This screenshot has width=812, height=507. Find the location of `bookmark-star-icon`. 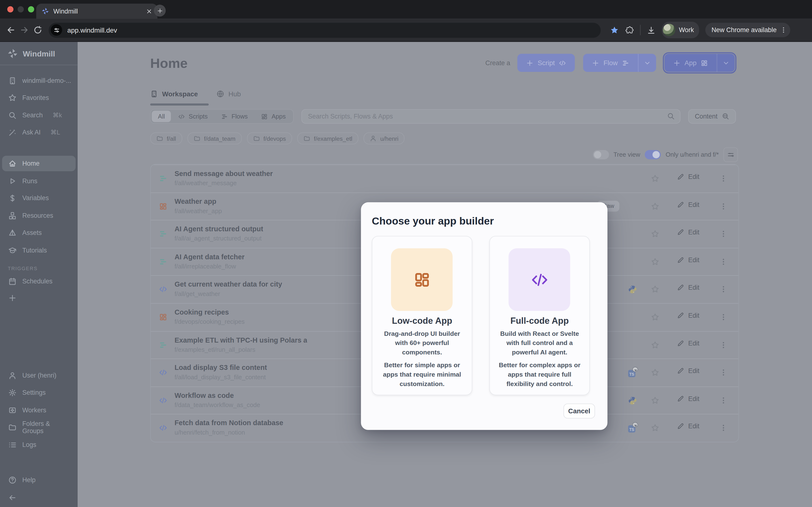

bookmark-star-icon is located at coordinates (614, 30).